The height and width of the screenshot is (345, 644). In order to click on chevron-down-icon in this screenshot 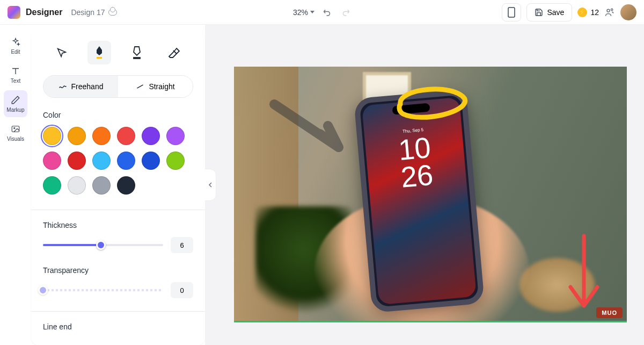, I will do `click(312, 12)`.